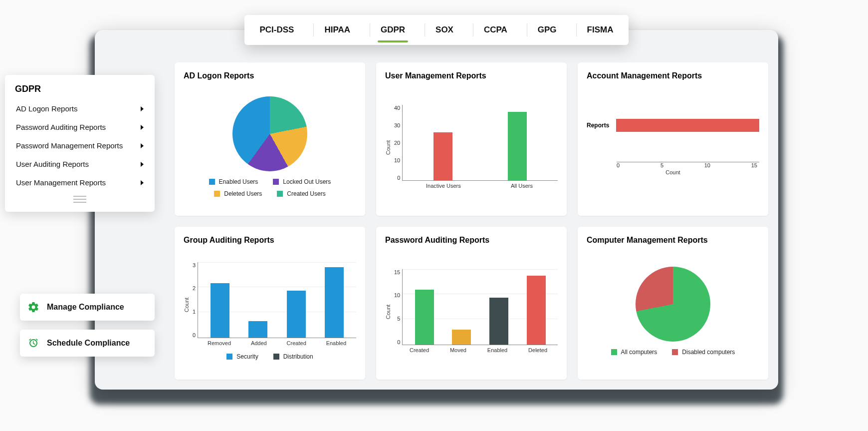 The width and height of the screenshot is (868, 431). What do you see at coordinates (471, 304) in the screenshot?
I see `card-pwd-audit: Password Auditing Reports Count 15 10 5 …` at bounding box center [471, 304].